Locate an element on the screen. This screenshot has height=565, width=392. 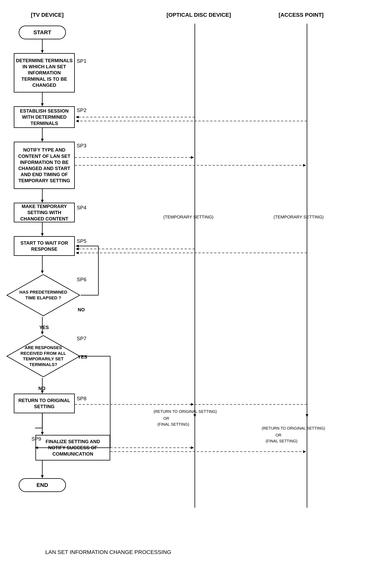
temporary-setting-optical: (TEMPORARY SETTING) is located at coordinates (188, 217).